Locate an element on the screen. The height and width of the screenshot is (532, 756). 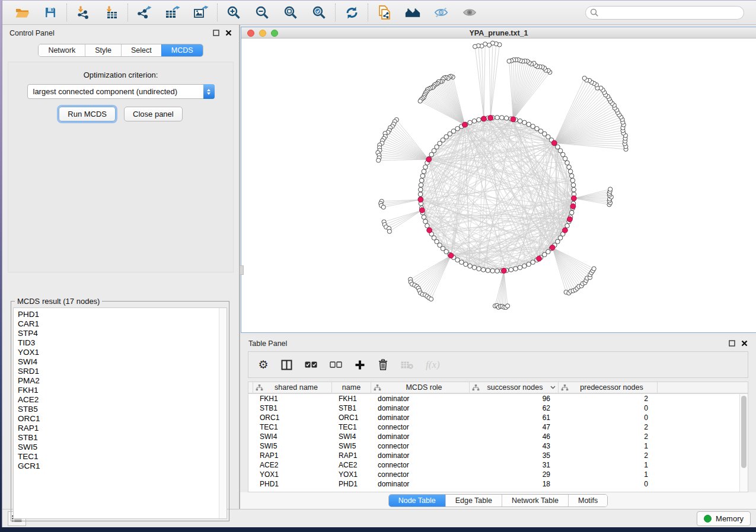
cell-name: TEC1 is located at coordinates (352, 427).